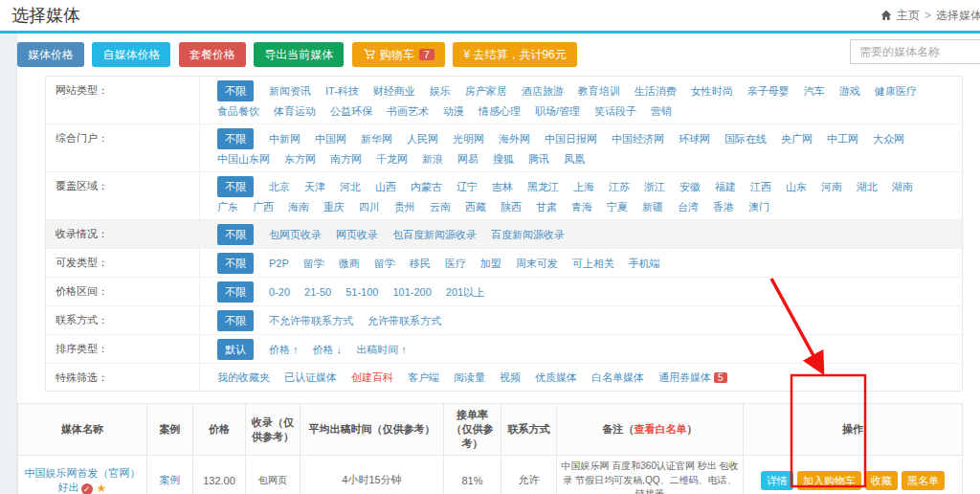  What do you see at coordinates (693, 377) in the screenshot?
I see `filter-option: 通用券媒体5` at bounding box center [693, 377].